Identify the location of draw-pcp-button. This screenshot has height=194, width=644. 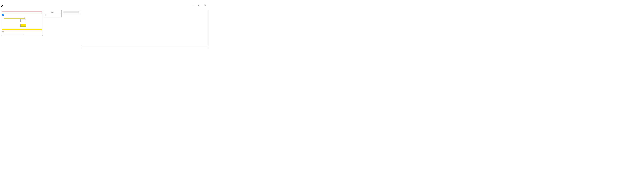
(22, 12).